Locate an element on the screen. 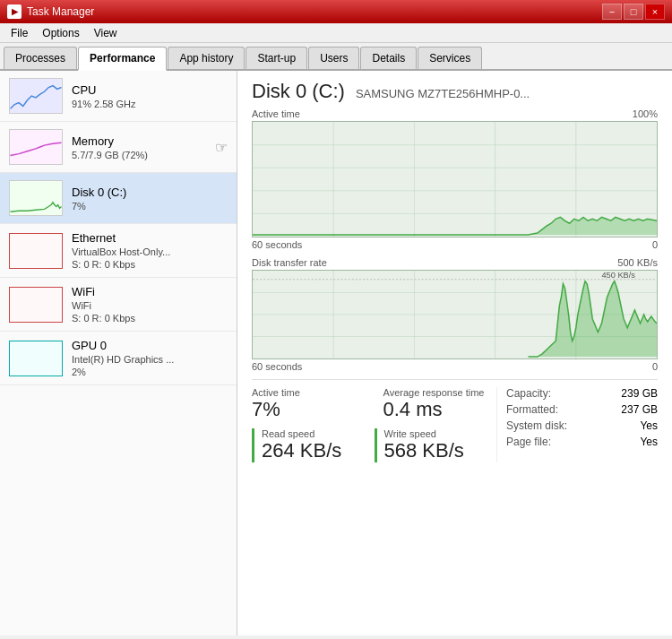  system-disk-label: System disk: is located at coordinates (537, 426).